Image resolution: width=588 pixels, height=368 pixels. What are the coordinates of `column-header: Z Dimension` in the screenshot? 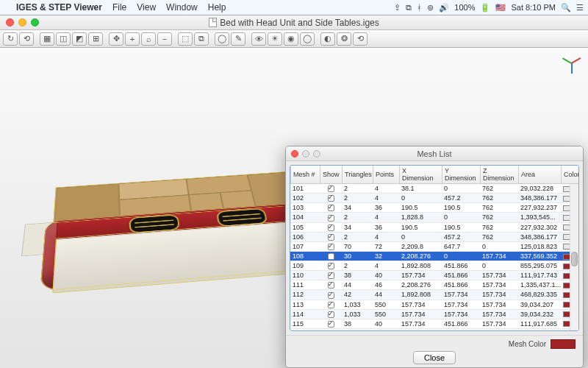 It's located at (500, 175).